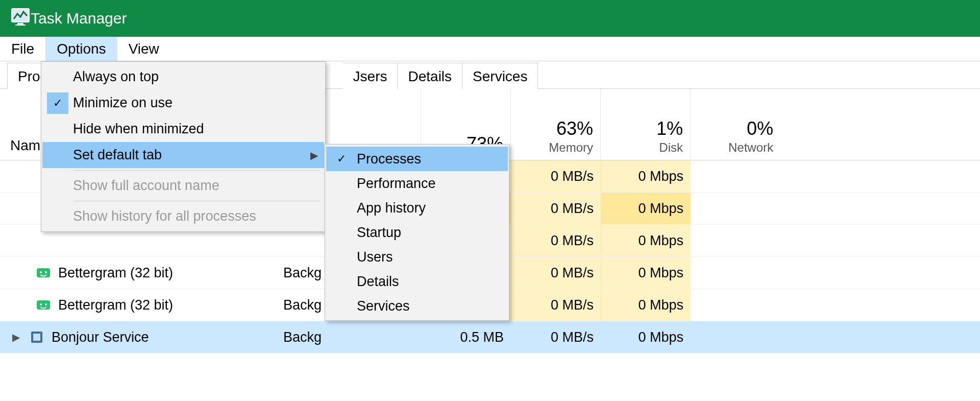 This screenshot has height=401, width=980. I want to click on menu-options: Options, so click(82, 49).